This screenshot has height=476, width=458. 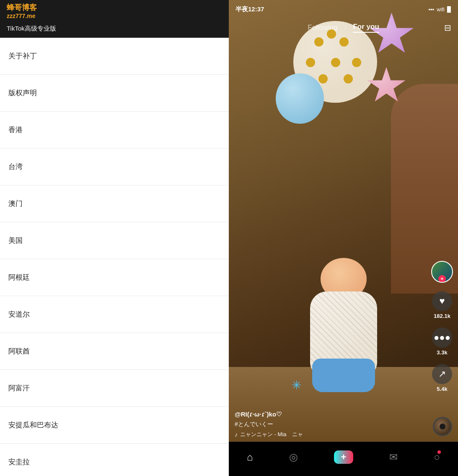 I want to click on top-nav: Following / For you ⊟, so click(x=344, y=28).